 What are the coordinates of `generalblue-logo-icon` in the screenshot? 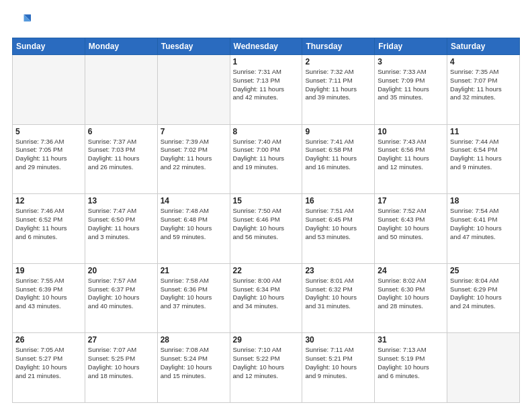 It's located at (21, 21).